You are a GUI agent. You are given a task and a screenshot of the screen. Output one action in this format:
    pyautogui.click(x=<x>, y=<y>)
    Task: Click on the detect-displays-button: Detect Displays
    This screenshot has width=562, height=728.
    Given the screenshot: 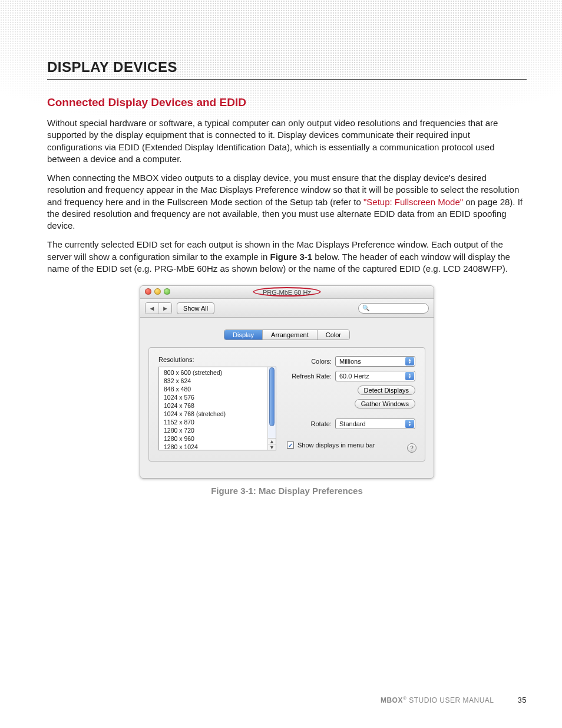 What is the action you would take?
    pyautogui.click(x=386, y=390)
    